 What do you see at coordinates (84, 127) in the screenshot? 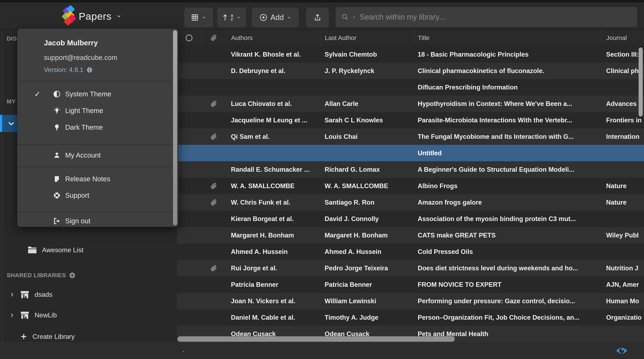
I see `menu-item-label: Dark Theme` at bounding box center [84, 127].